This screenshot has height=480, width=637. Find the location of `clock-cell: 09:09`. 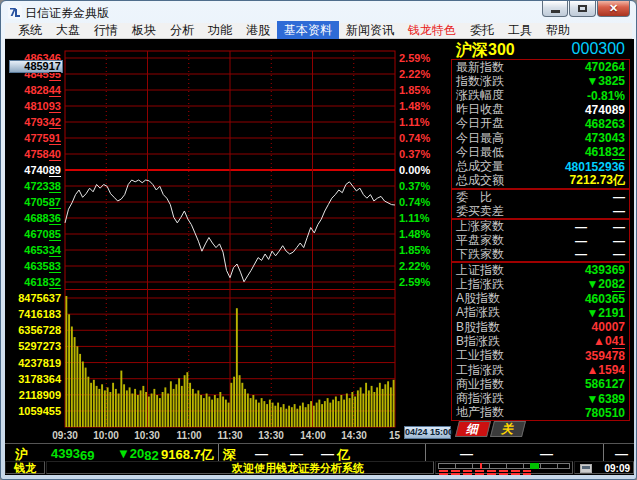

clock-cell: 09:09 is located at coordinates (604, 468).